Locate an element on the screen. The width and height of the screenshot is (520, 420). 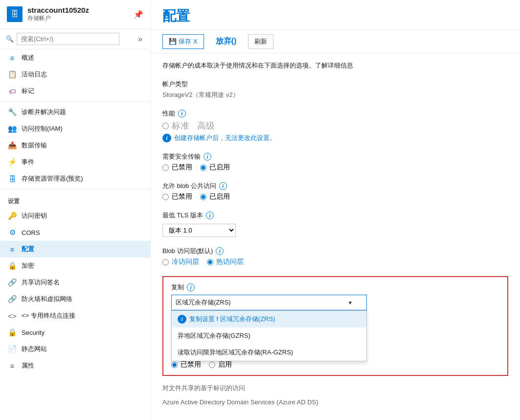
cors-icon: ⚙ is located at coordinates (12, 233).